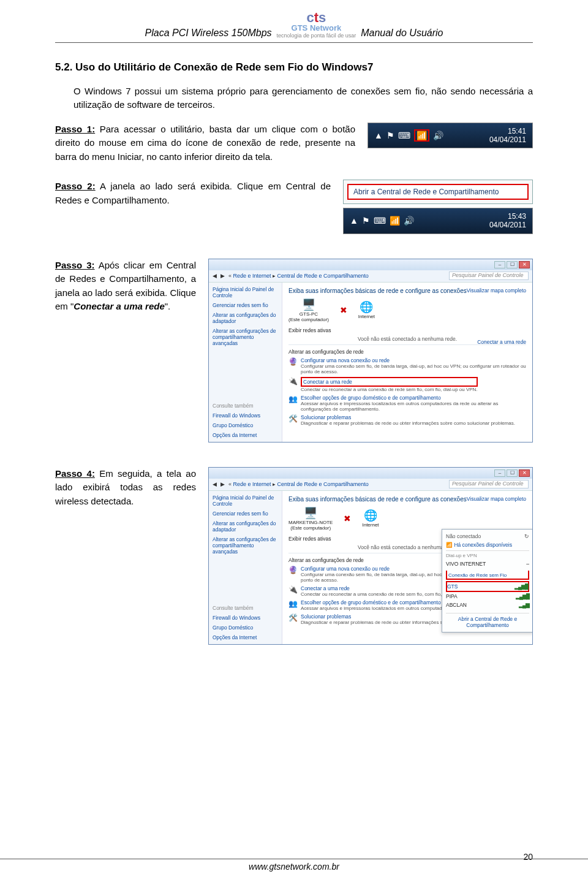  Describe the element at coordinates (407, 420) in the screenshot. I see `opt-troubleshoot: 🛠️Solucionar problemasDiagnosticar e rep…` at that location.